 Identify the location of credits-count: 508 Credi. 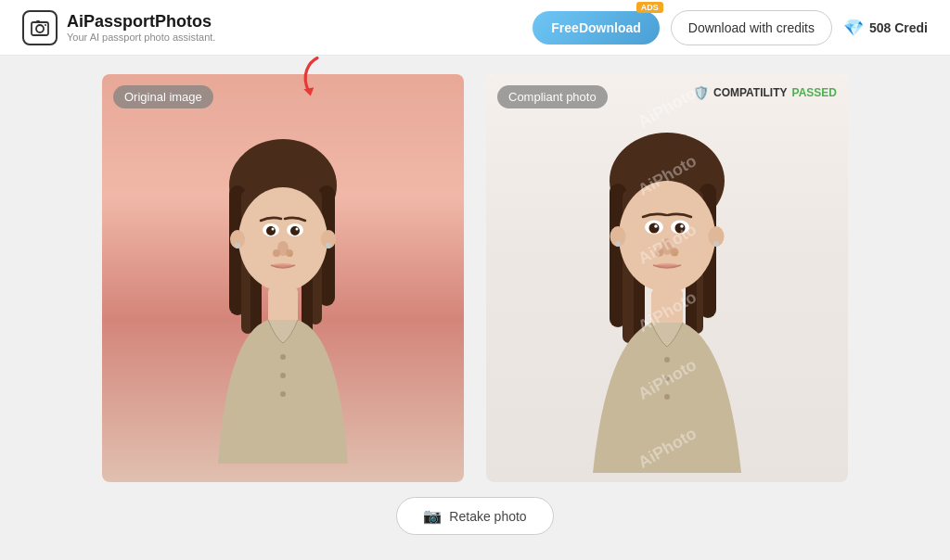
(898, 28).